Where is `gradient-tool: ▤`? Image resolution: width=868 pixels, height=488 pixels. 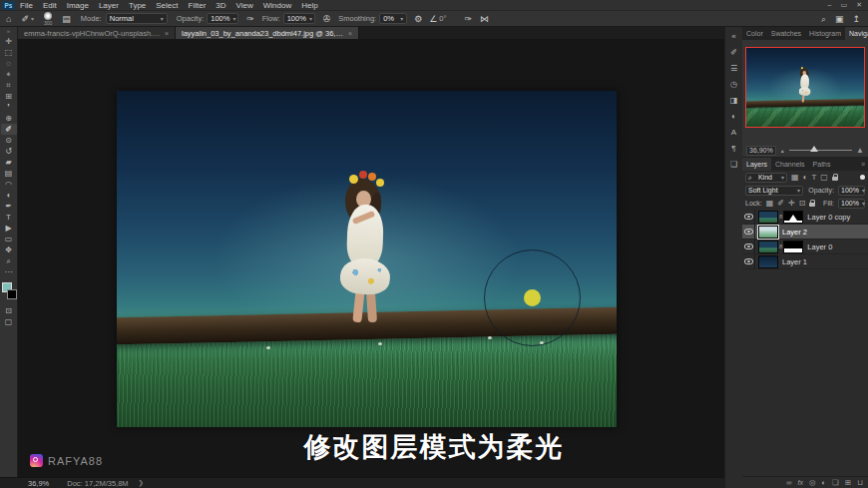
gradient-tool: ▤ is located at coordinates (9, 174).